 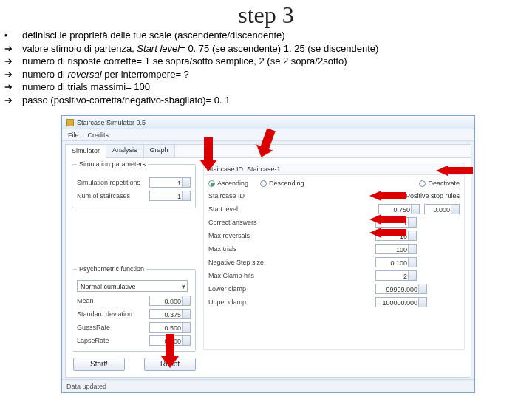 I want to click on bullet-text: numero di trials massimi= 100, so click(x=86, y=87).